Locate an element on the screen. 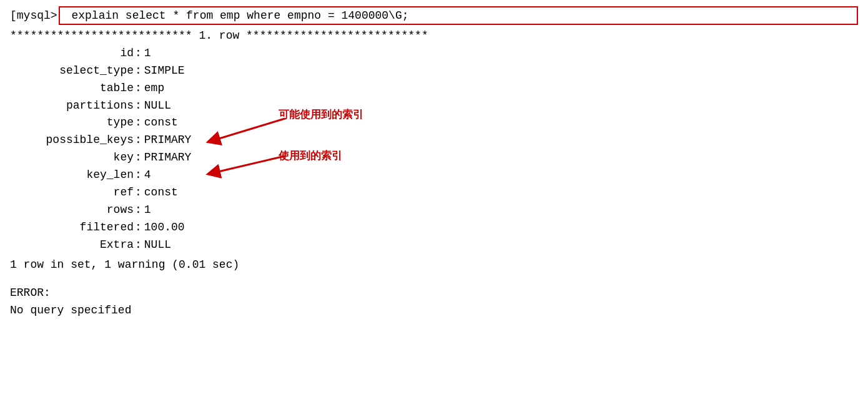 This screenshot has width=868, height=407. field-name: Extra is located at coordinates (72, 245).